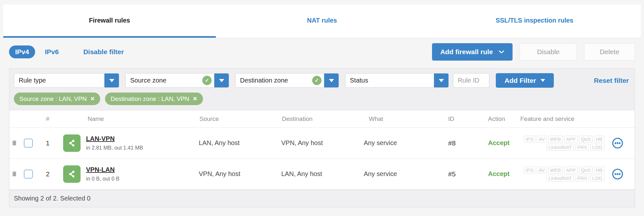 The width and height of the screenshot is (644, 216). Describe the element at coordinates (322, 119) in the screenshot. I see `table-header: # Name Source Destination What ID Action…` at that location.